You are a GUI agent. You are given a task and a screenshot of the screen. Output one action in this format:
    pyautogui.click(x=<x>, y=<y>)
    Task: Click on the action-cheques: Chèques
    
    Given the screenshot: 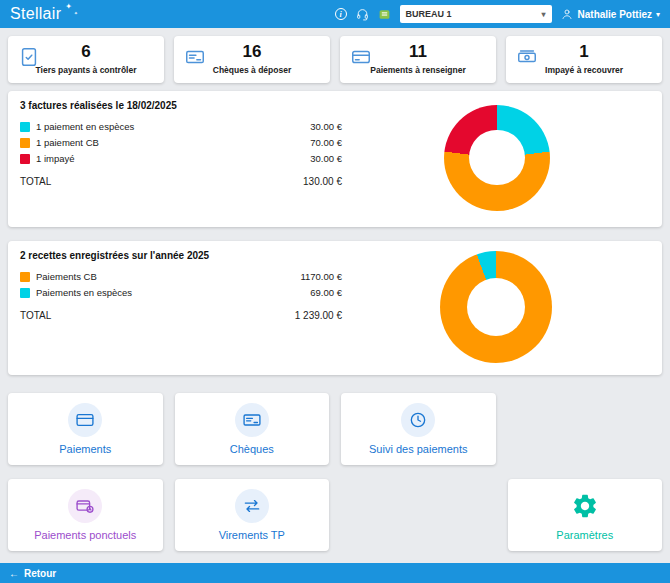 What is the action you would take?
    pyautogui.click(x=252, y=429)
    